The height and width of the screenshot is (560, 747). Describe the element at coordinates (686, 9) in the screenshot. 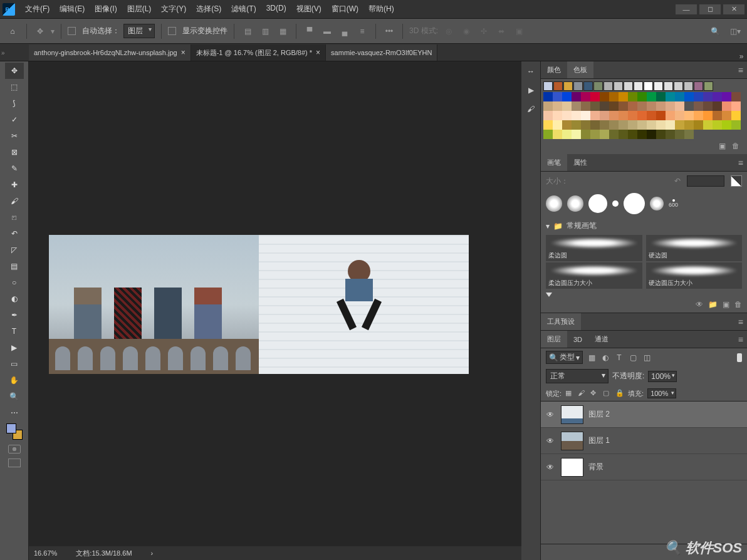

I see `minimize-button: —` at that location.